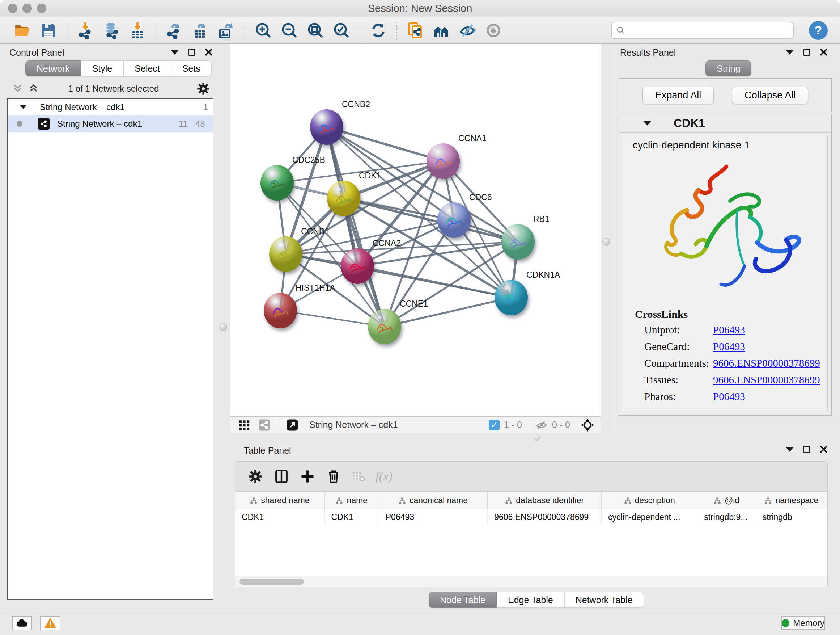 The width and height of the screenshot is (840, 635). I want to click on network-node-ccnb2, so click(327, 127).